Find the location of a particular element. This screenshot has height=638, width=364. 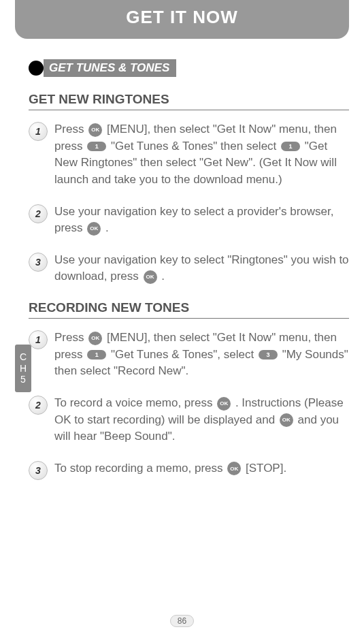

step-text: To stop recording a memo, press OK [STOP… is located at coordinates (170, 468).